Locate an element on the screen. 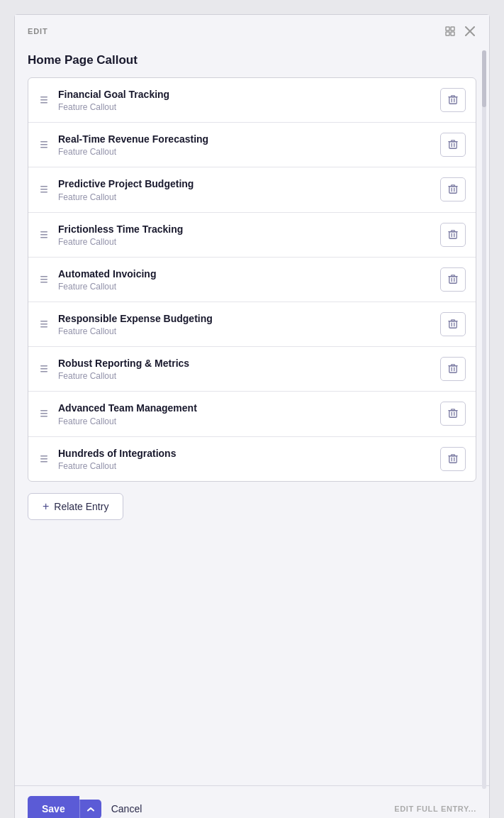 This screenshot has height=818, width=504. entry-name: Automated Invoicing is located at coordinates (245, 274).